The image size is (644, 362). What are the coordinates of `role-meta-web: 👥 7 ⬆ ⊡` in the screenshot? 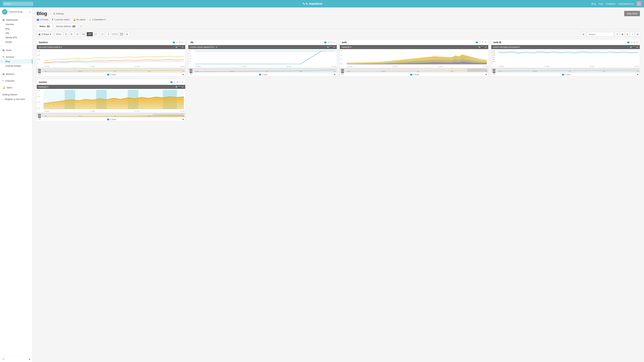 It's located at (481, 42).